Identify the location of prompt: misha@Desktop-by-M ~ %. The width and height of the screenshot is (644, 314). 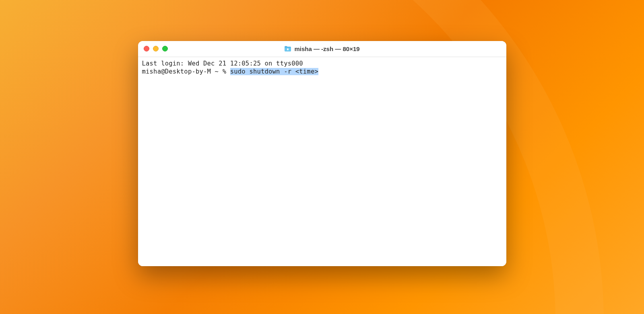
(186, 72).